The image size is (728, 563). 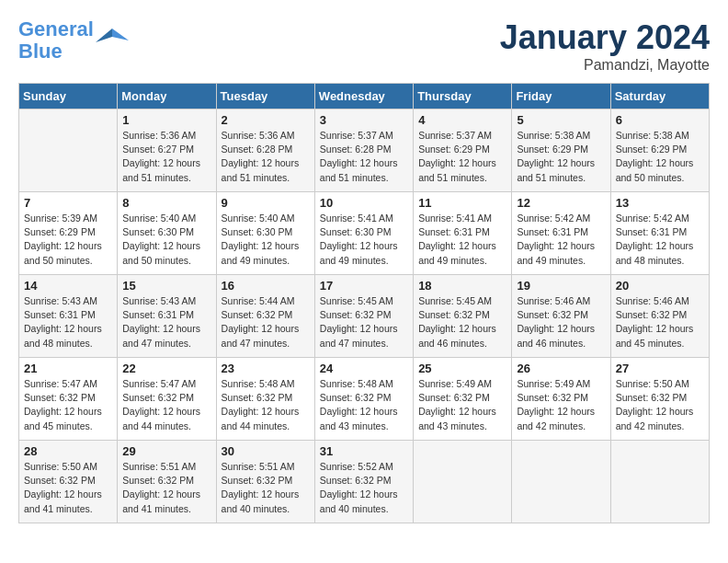 What do you see at coordinates (167, 234) in the screenshot?
I see `calendar-cell: 8Sunrise: 5:40 AM Sunset: 6:30 PM Daylig…` at bounding box center [167, 234].